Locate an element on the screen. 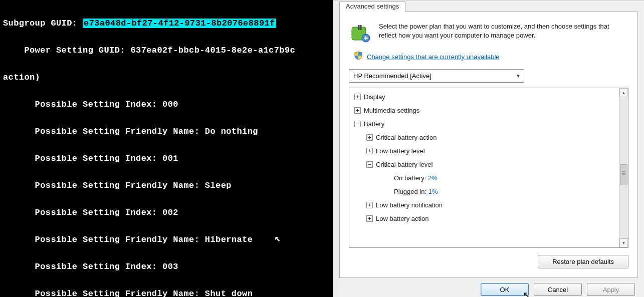 This screenshot has width=644, height=297. subgroup-guid-highlight: e73a048d-bf27-4f12-9731-8b2076e8891f is located at coordinates (179, 23).